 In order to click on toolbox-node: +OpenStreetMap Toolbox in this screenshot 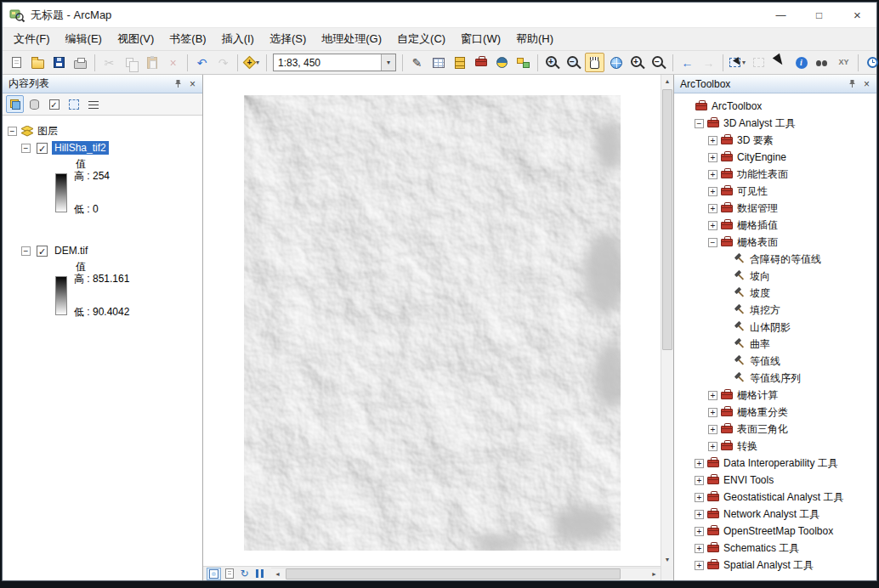, I will do `click(775, 531)`.